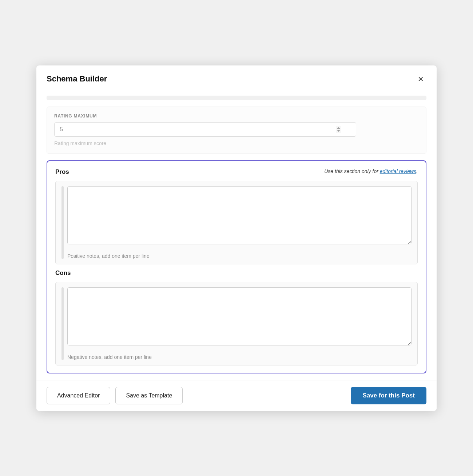  What do you see at coordinates (352, 171) in the screenshot?
I see `pros-note-text: Use this section only for` at bounding box center [352, 171].